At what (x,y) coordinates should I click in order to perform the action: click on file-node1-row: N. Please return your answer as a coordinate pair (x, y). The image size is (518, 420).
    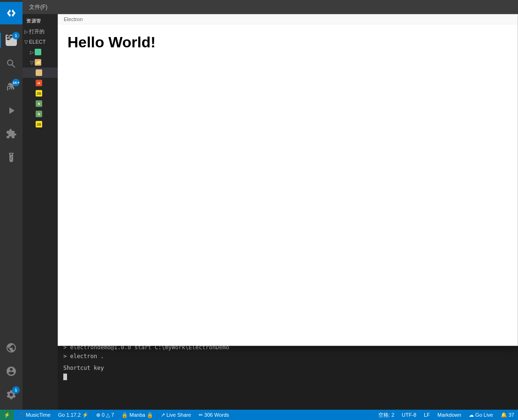
    Looking at the image, I should click on (40, 104).